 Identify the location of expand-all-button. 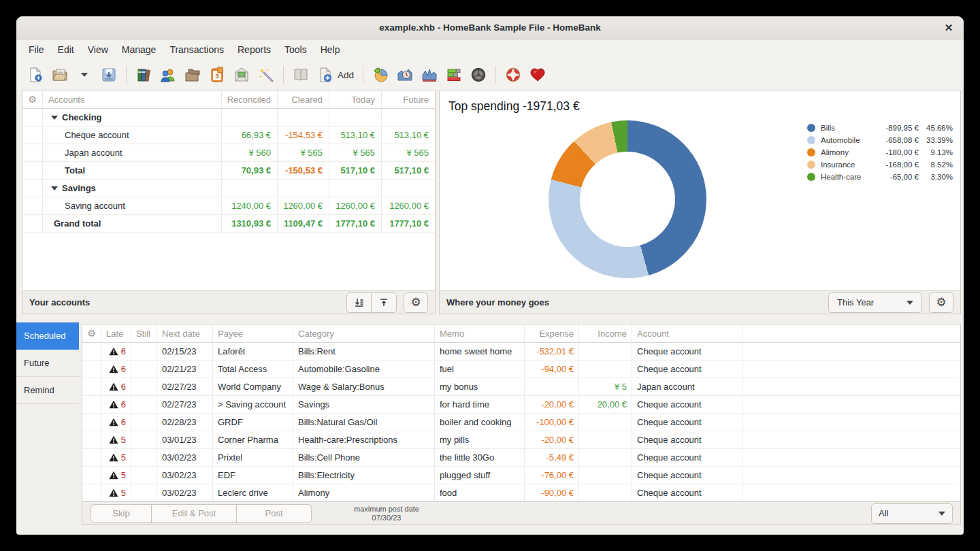
(359, 303).